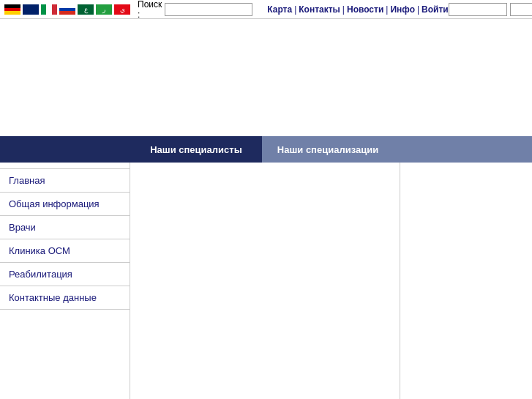 Image resolution: width=532 pixels, height=399 pixels. I want to click on nav-sep-3: |, so click(386, 10).